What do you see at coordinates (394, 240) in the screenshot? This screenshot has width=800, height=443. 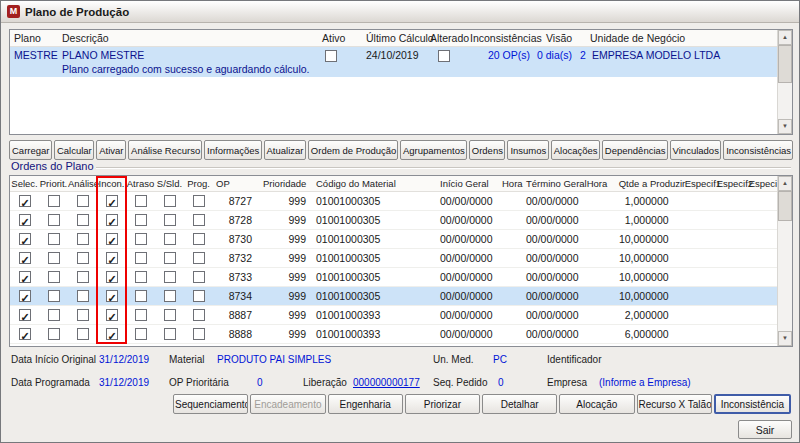 I see `order-row: 8730 999 01001000305 00/00/0000 00/00/00…` at bounding box center [394, 240].